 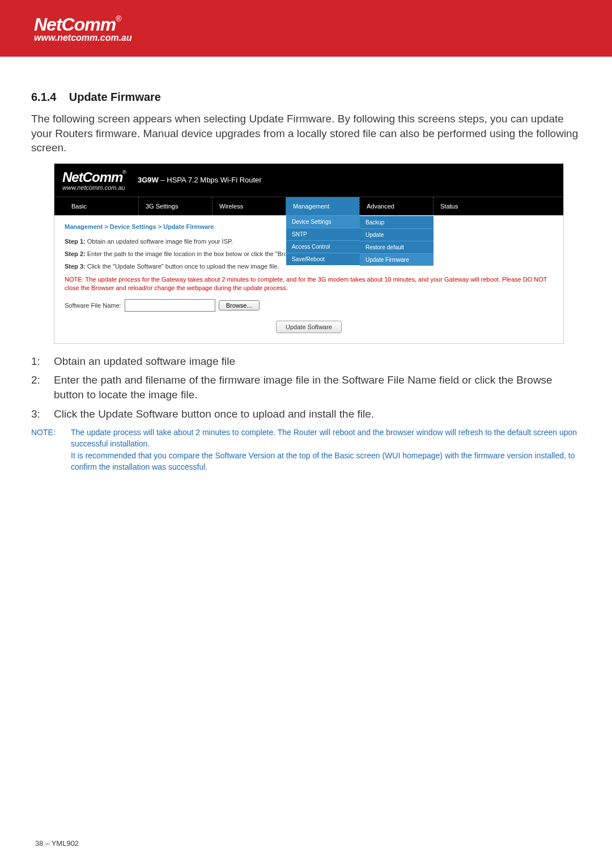 I want to click on list-text: Click the Update Software button once to…, so click(x=214, y=414).